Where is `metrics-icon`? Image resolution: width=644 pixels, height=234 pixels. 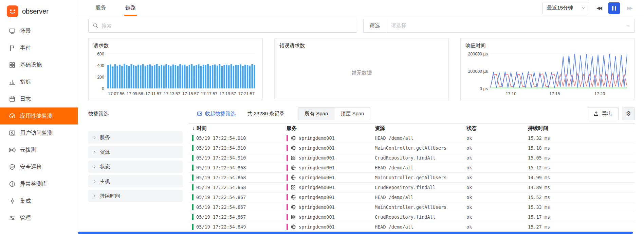
metrics-icon is located at coordinates (12, 82).